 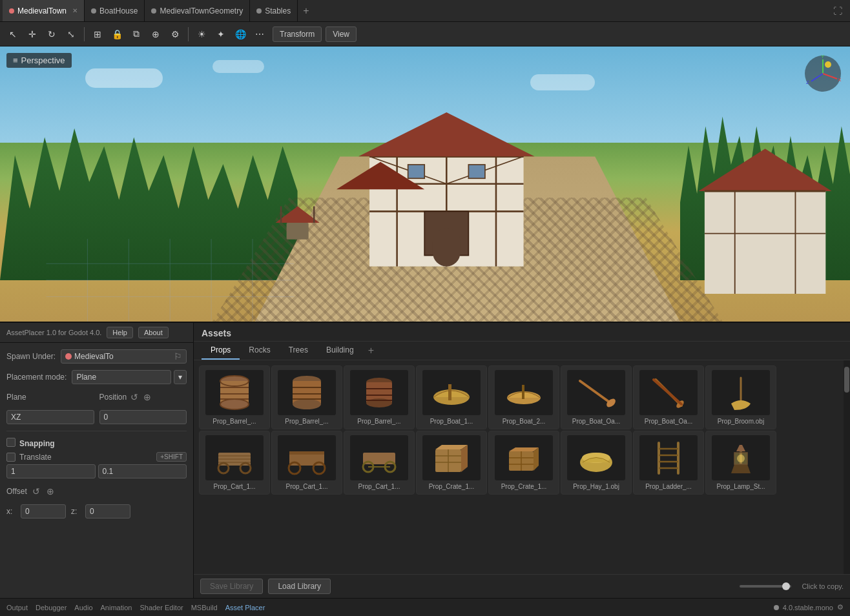 I want to click on position-input: 0, so click(x=143, y=417).